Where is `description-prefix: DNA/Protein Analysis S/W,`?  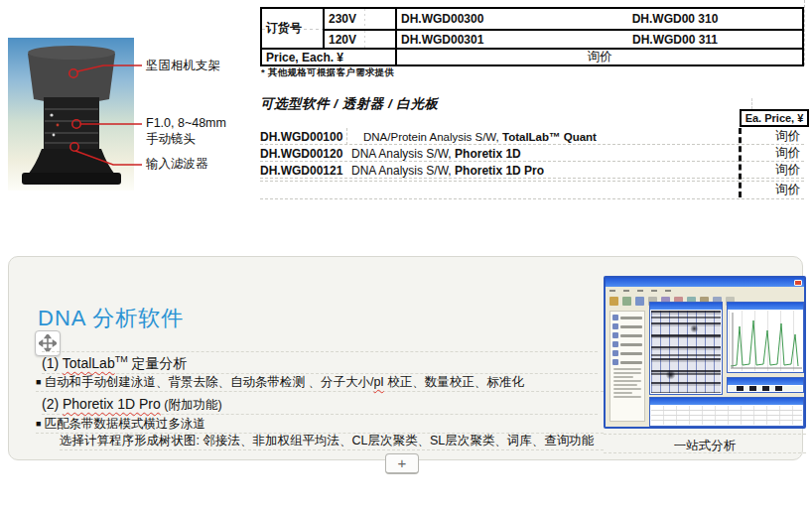 description-prefix: DNA/Protein Analysis S/W, is located at coordinates (433, 137).